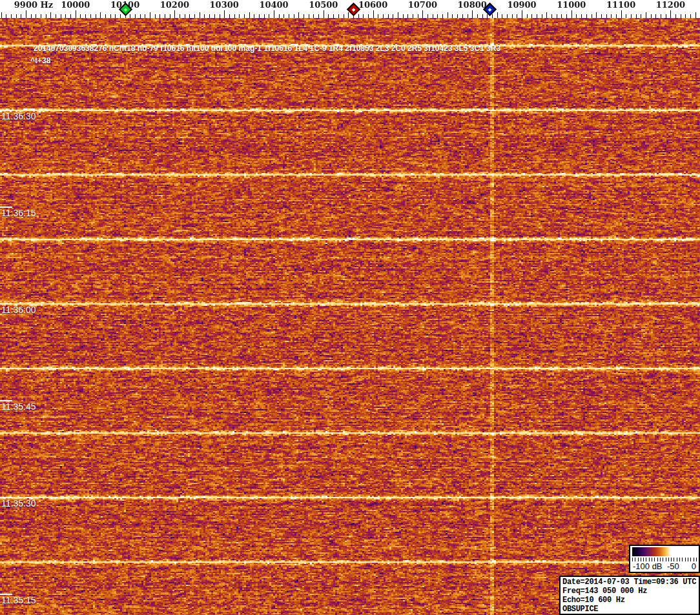  What do you see at coordinates (267, 48) in the screenshot?
I see `detection-result-text: 20140703093638276 hCnt18 nb-79 f10616 hi…` at bounding box center [267, 48].